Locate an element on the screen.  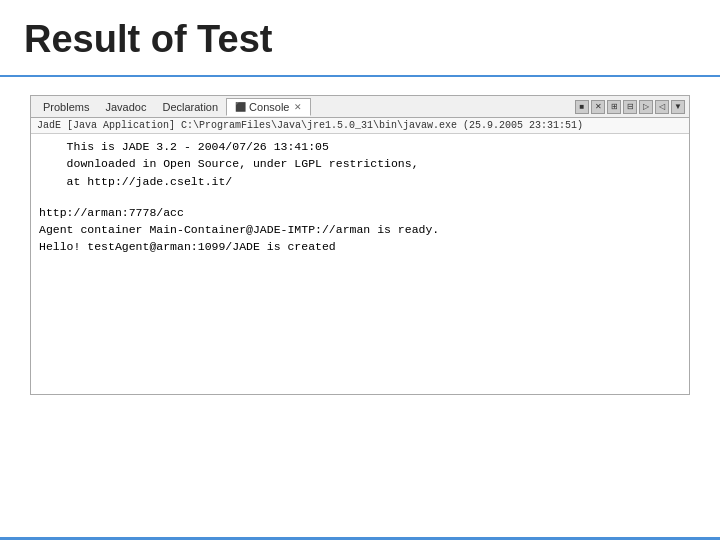
toolbar-nav-back-btn: ◁ is located at coordinates (662, 107).